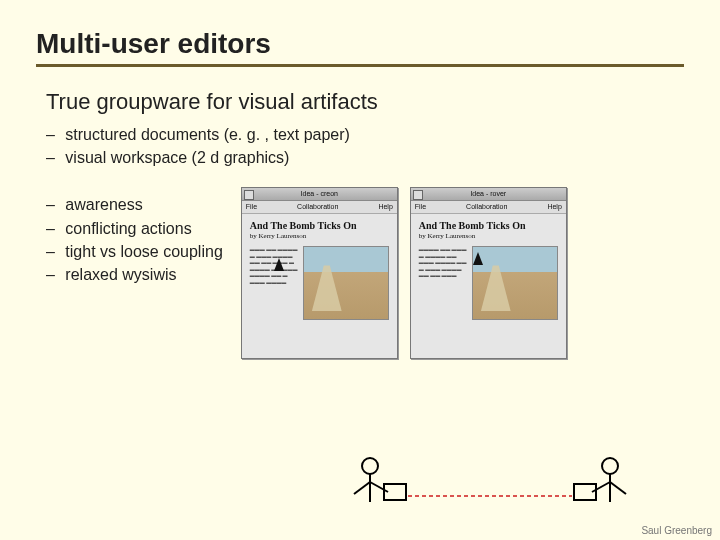 The image size is (720, 540). What do you see at coordinates (144, 240) in the screenshot?
I see `bullet-group-2: awareness conflicting actions tight vs l…` at bounding box center [144, 240].